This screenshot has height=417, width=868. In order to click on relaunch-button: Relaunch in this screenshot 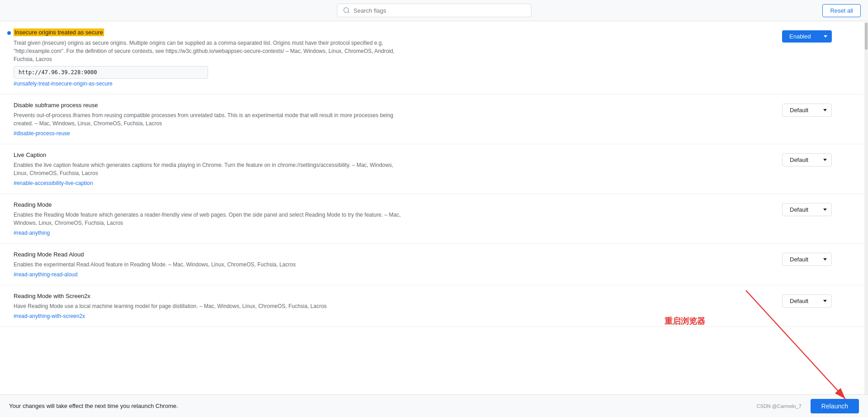, I will do `click(835, 406)`.